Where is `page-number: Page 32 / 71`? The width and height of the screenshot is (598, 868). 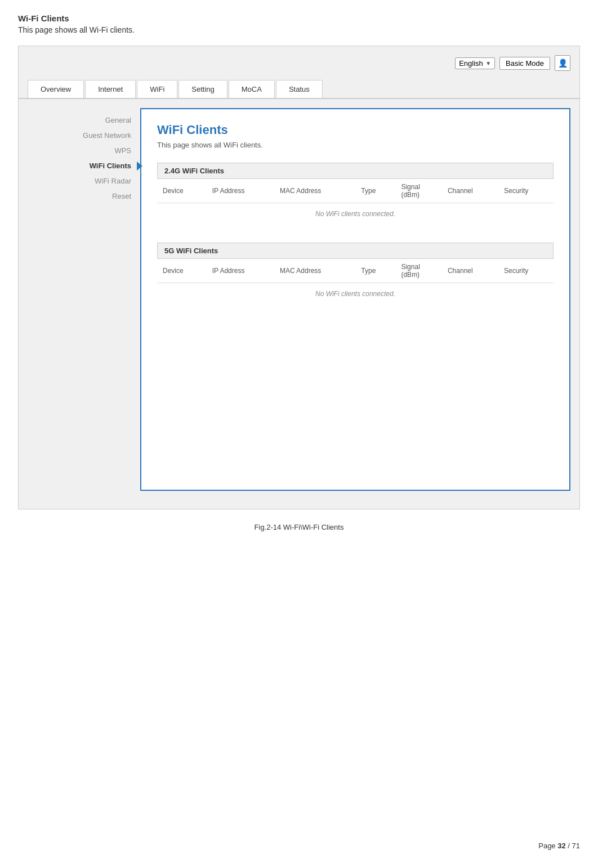
page-number: Page 32 / 71 is located at coordinates (299, 845).